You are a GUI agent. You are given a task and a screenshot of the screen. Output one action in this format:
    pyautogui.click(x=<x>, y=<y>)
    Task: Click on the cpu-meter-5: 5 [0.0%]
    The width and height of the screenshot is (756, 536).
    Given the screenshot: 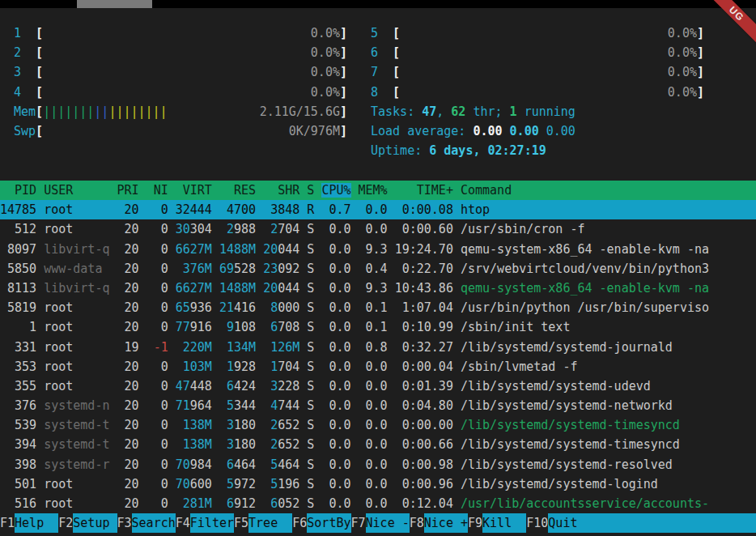 What is the action you would take?
    pyautogui.click(x=537, y=33)
    